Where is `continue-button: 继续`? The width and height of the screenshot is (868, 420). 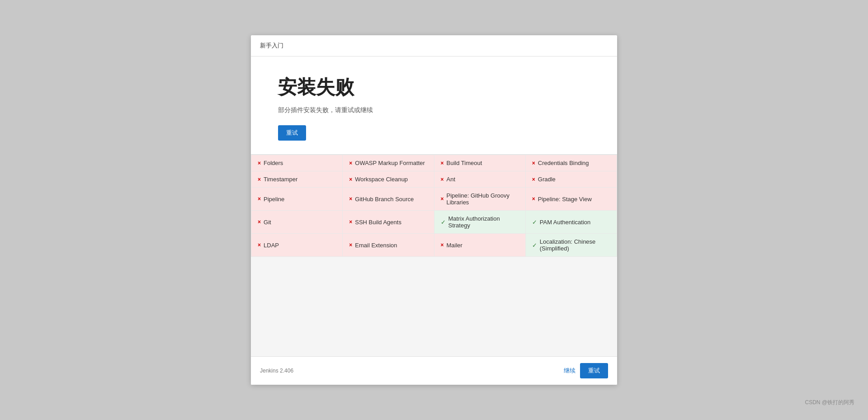
continue-button: 继续 is located at coordinates (570, 371).